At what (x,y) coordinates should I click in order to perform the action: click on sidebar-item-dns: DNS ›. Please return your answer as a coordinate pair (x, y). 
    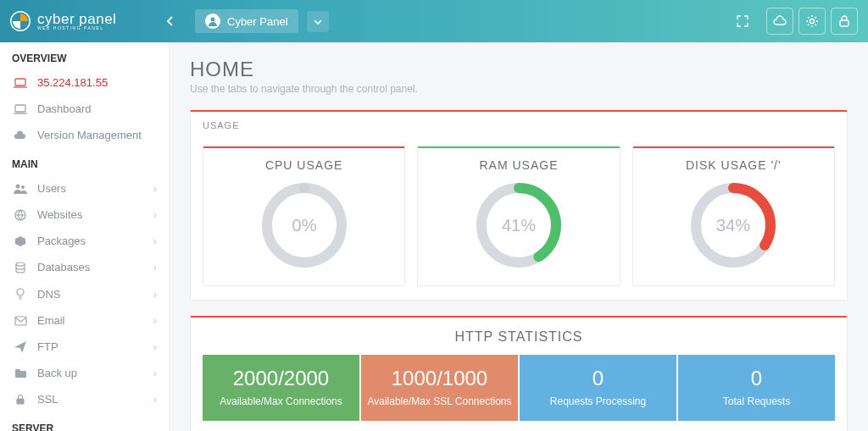
    Looking at the image, I should click on (85, 294).